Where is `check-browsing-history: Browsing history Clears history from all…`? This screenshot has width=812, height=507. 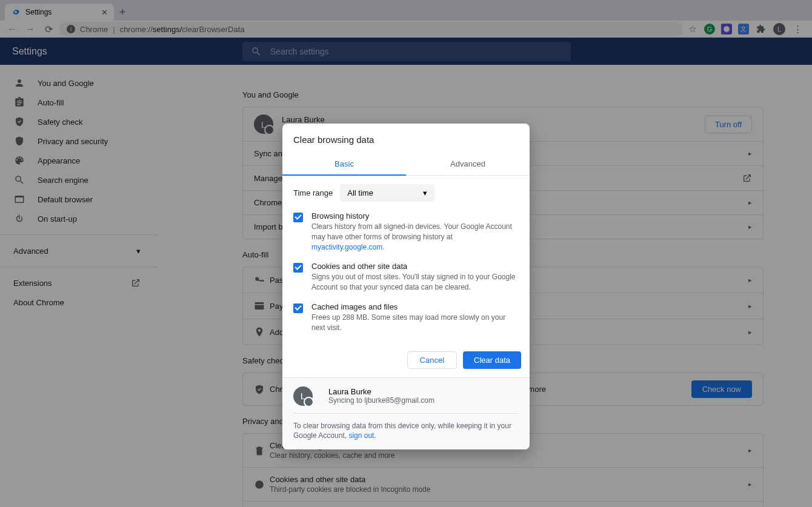 check-browsing-history: Browsing history Clears history from all… is located at coordinates (406, 231).